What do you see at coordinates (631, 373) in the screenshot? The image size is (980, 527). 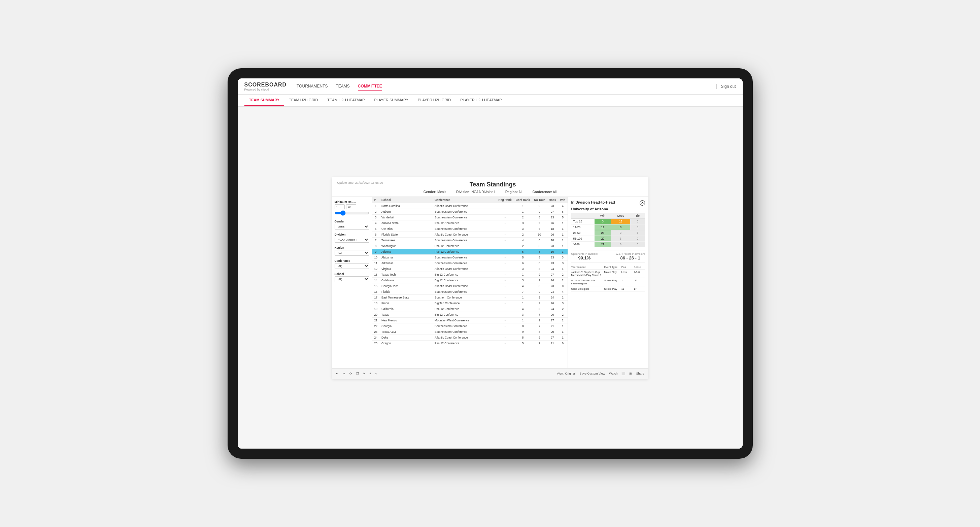 I see `grid-btn: ⊞` at bounding box center [631, 373].